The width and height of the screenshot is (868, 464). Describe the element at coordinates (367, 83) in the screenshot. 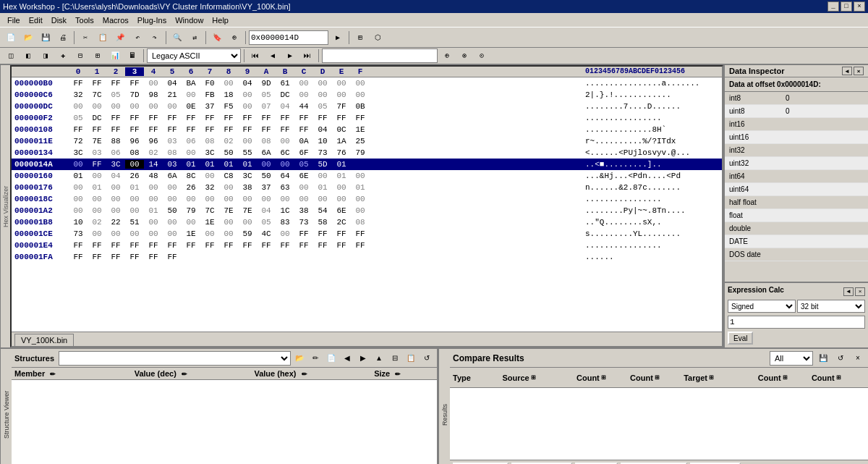

I see `table-row: 000000B0 FFFFFFFF0004BAF000049D610000000…` at that location.